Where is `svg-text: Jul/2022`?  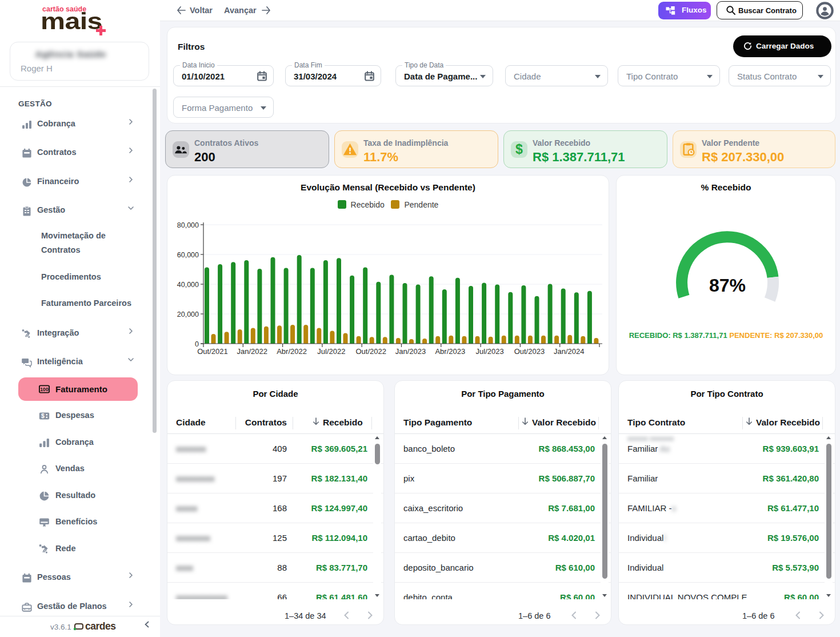
svg-text: Jul/2022 is located at coordinates (331, 351).